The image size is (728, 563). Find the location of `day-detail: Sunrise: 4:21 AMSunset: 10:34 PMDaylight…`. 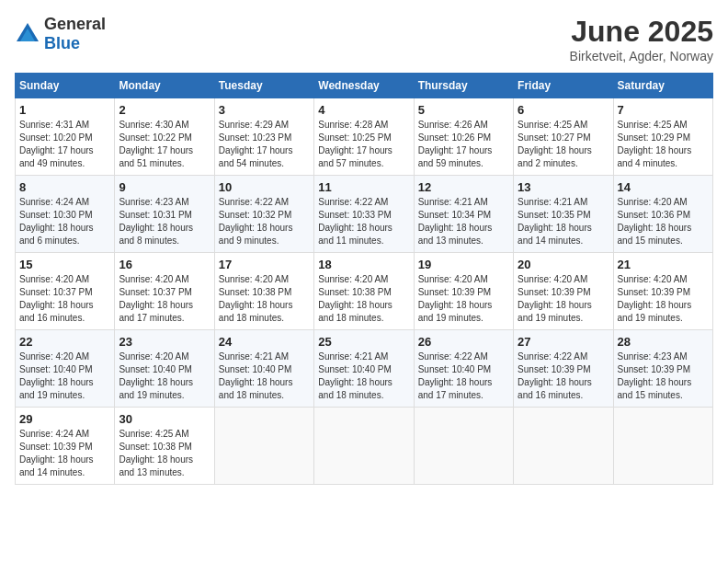

day-detail: Sunrise: 4:21 AMSunset: 10:34 PMDaylight… is located at coordinates (463, 222).